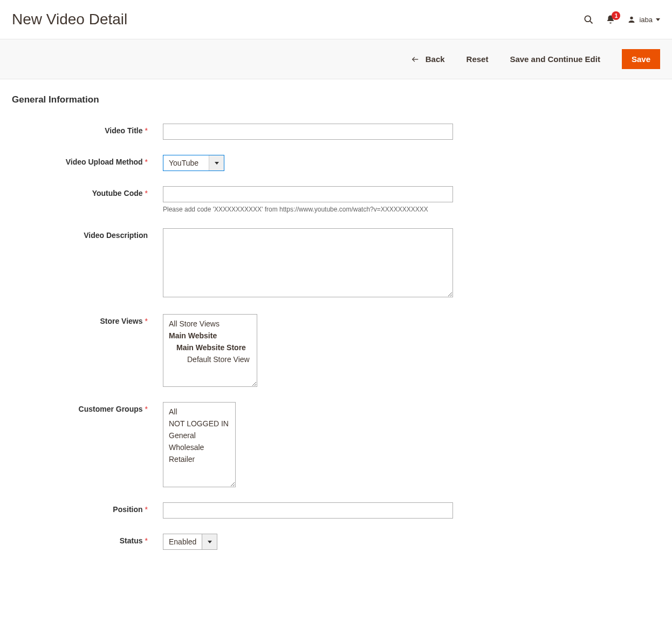 This screenshot has width=672, height=627. Describe the element at coordinates (210, 347) in the screenshot. I see `store-view-option: Main Website Store` at that location.